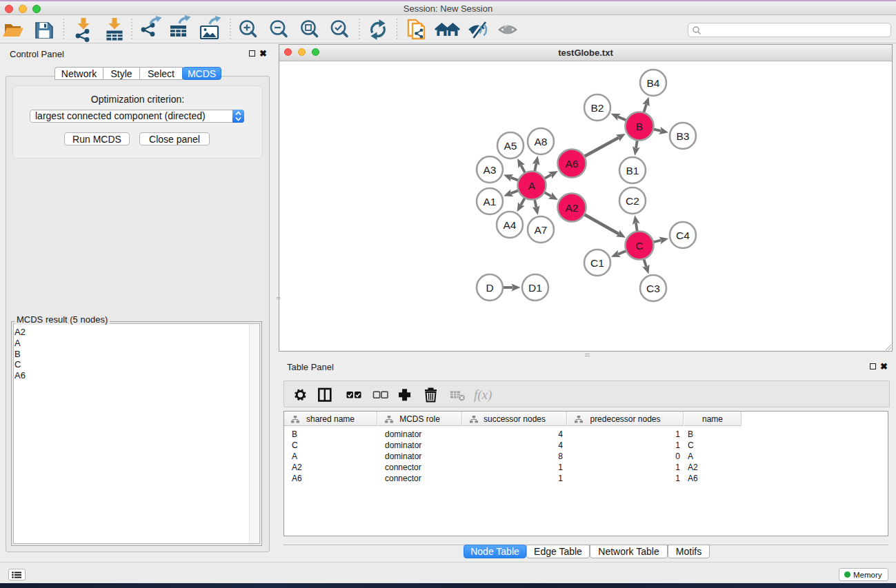 The width and height of the screenshot is (896, 588). Describe the element at coordinates (597, 263) in the screenshot. I see `svg-text: C1` at that location.